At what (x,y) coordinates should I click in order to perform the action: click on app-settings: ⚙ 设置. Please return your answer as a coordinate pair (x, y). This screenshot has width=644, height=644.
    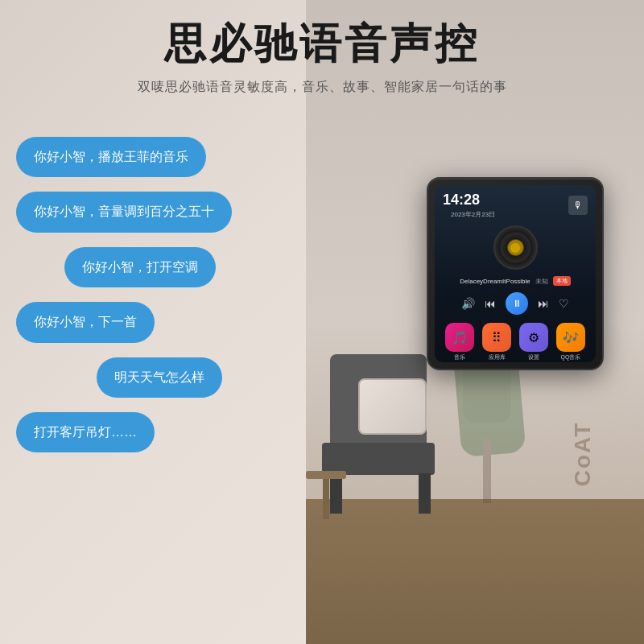
    Looking at the image, I should click on (534, 342).